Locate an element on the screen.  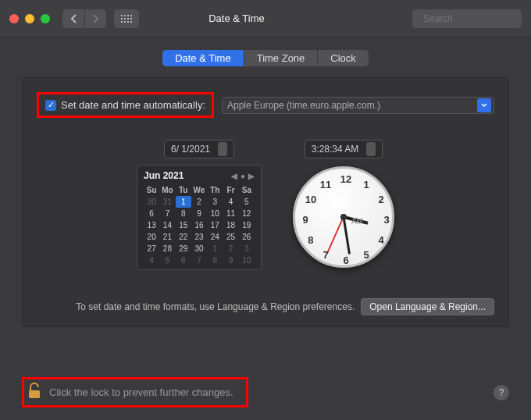
calendar-day: 27 is located at coordinates (151, 248).